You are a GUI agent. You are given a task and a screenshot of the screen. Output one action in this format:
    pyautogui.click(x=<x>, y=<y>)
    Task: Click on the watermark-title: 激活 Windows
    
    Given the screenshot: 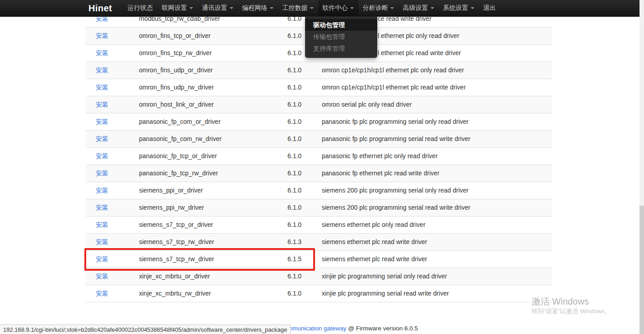 What is the action you would take?
    pyautogui.click(x=571, y=301)
    